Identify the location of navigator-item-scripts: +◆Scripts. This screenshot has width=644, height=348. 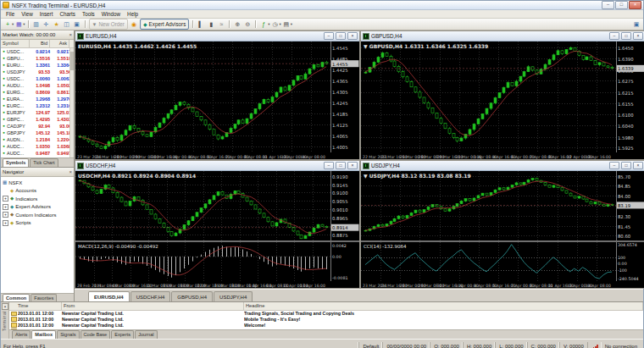
(38, 224).